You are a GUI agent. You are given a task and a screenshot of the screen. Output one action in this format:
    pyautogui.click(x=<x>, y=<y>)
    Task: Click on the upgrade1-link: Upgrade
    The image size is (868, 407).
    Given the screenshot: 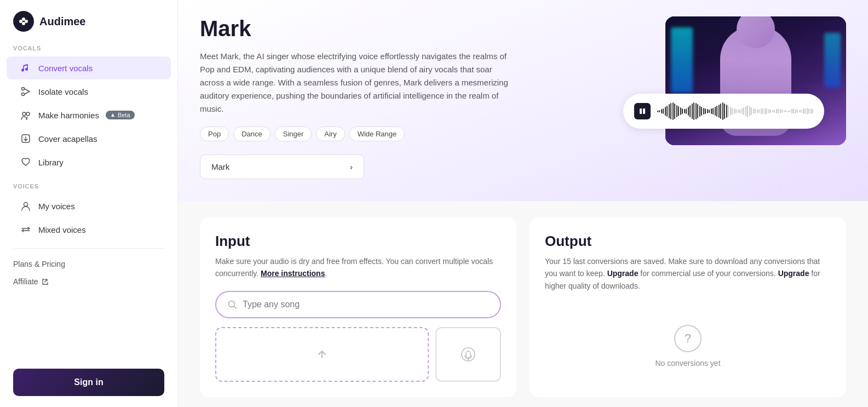 What is the action you would take?
    pyautogui.click(x=623, y=273)
    